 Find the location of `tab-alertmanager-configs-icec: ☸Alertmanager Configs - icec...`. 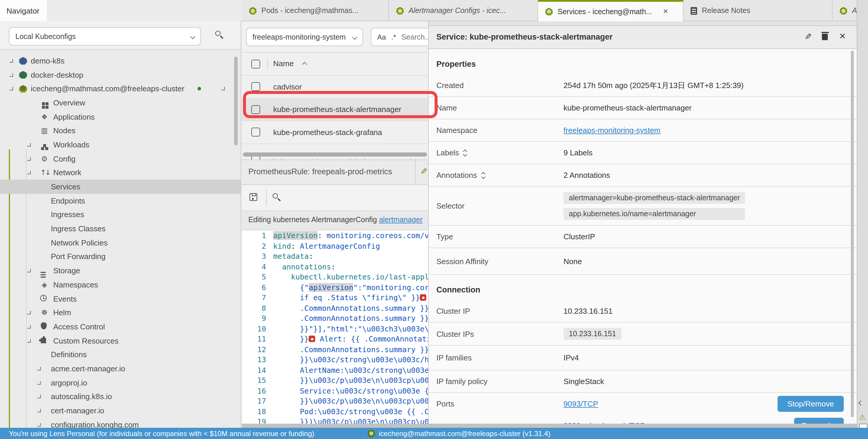

tab-alertmanager-configs-icec: ☸Alertmanager Configs - icec... is located at coordinates (464, 11).